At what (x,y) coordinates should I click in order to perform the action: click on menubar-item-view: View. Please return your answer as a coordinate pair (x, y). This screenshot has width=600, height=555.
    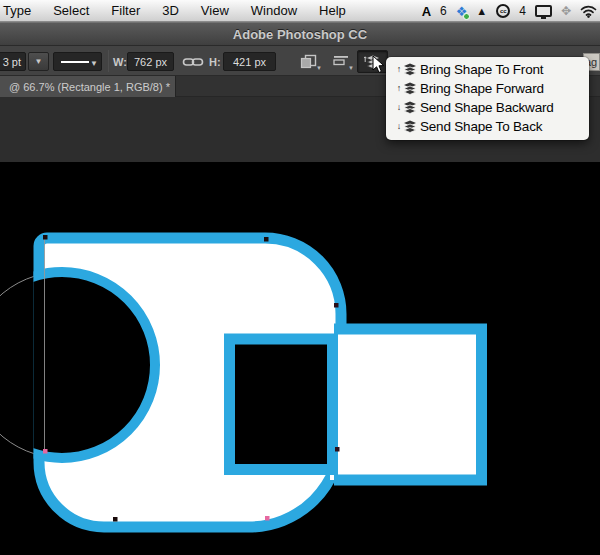
    Looking at the image, I should click on (215, 11).